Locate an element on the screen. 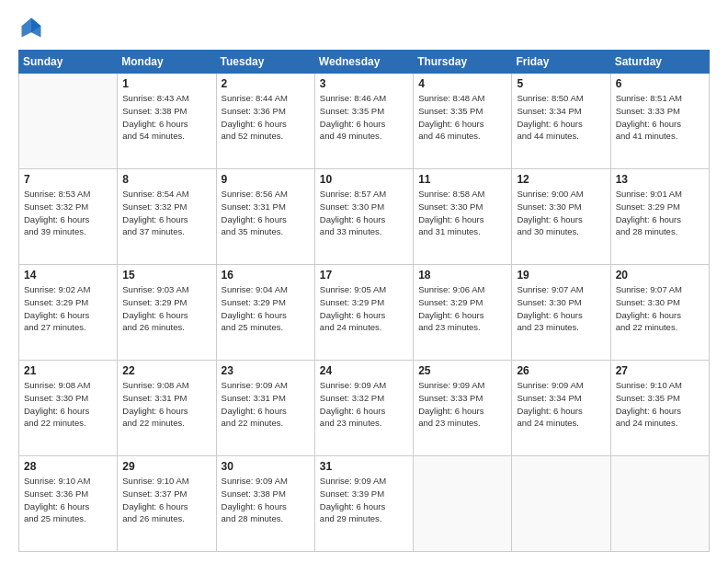  calendar-cell: 11Sunrise: 8:58 AMSunset: 3:30 PMDayligh… is located at coordinates (463, 217).